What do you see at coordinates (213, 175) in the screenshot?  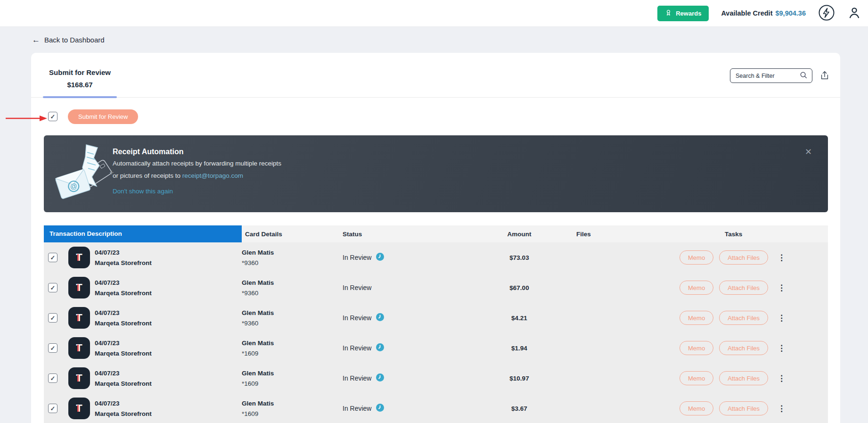 I see `receipt-email-link: receipt@torpago.com` at bounding box center [213, 175].